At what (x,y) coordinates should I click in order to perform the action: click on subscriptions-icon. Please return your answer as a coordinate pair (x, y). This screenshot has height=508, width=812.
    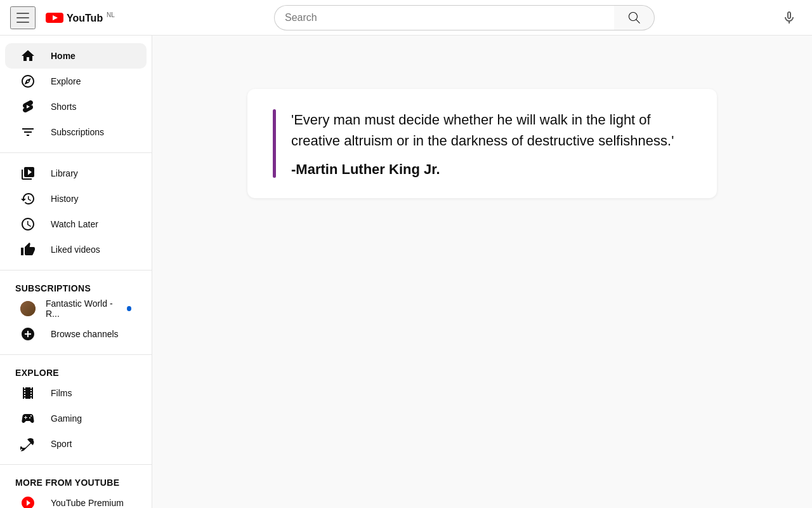
    Looking at the image, I should click on (28, 132).